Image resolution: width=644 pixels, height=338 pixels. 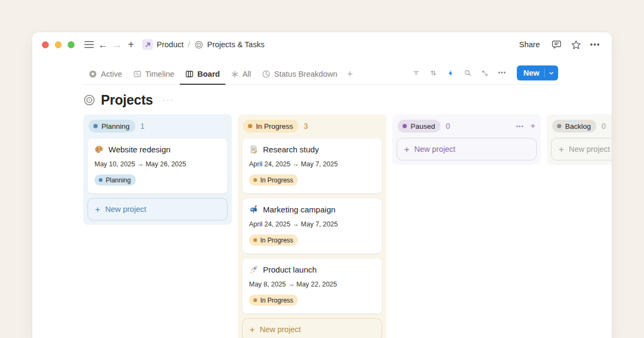 What do you see at coordinates (270, 126) in the screenshot?
I see `status-badge: In Progress` at bounding box center [270, 126].